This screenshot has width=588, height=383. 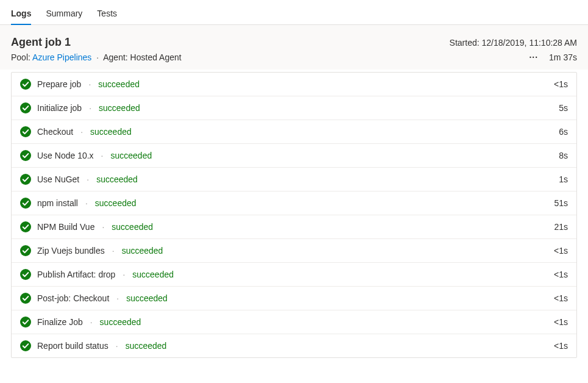 I want to click on step-row: Zip Vuejs bundles·succeeded<1s, so click(x=294, y=251).